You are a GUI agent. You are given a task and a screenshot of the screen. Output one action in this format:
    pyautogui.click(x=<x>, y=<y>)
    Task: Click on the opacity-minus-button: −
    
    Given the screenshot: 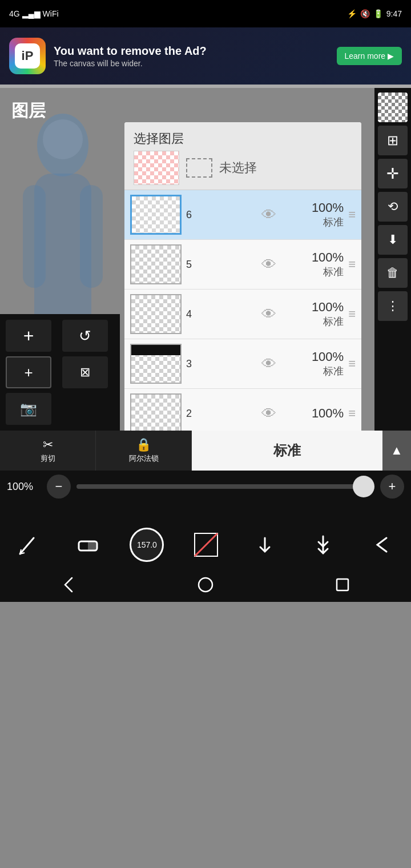 What is the action you would take?
    pyautogui.click(x=59, y=487)
    